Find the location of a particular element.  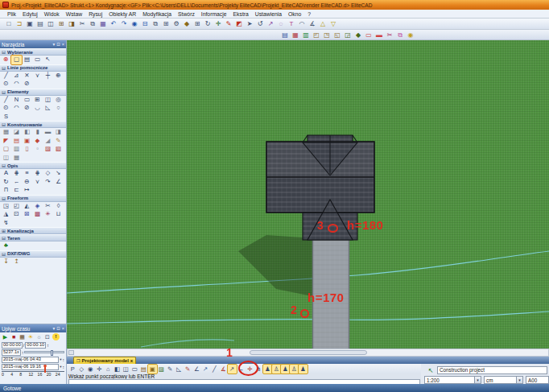

snap-object-icon: ▽ is located at coordinates (333, 24).